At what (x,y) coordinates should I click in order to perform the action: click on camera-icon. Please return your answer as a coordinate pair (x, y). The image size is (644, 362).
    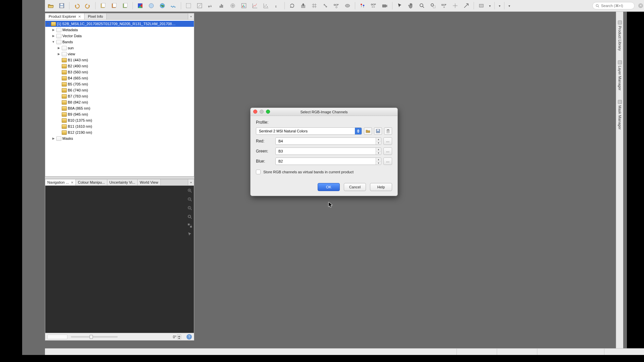
    Looking at the image, I should click on (385, 6).